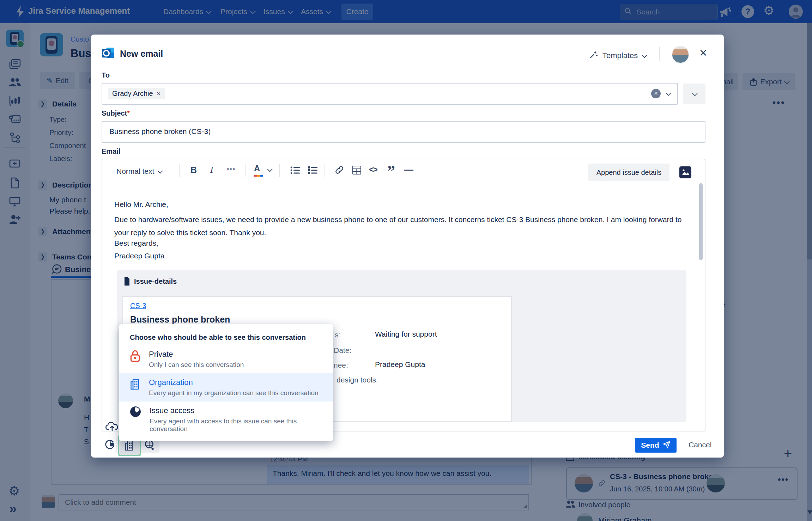 The width and height of the screenshot is (812, 521). Describe the element at coordinates (400, 226) in the screenshot. I see `email-body-paragraph: Due to hardware/software issues, we need…` at that location.